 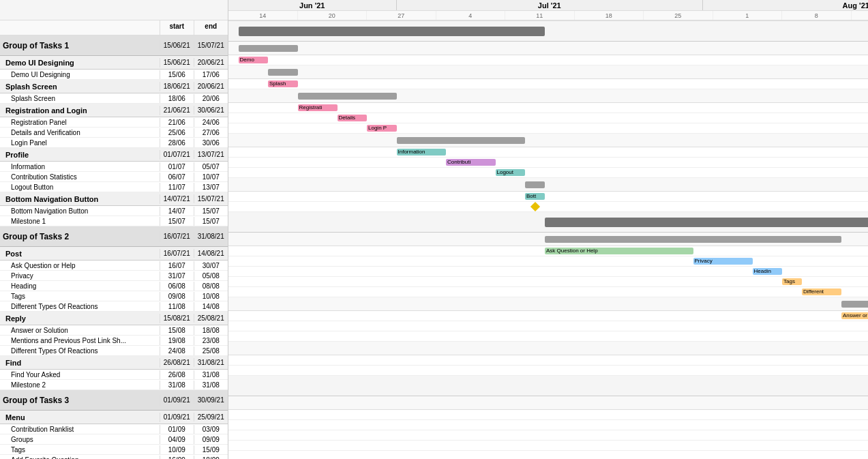 I want to click on task-end: 05/08, so click(x=211, y=276).